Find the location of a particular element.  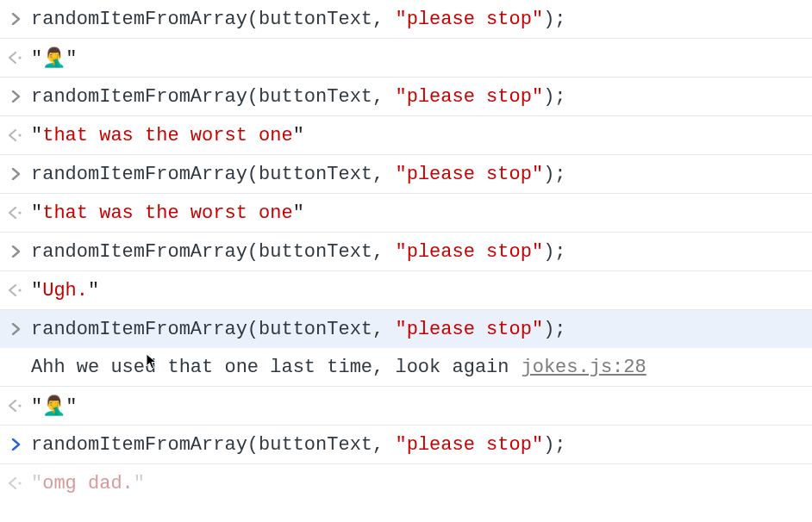

console-output-value: "Ugh." is located at coordinates (422, 291).